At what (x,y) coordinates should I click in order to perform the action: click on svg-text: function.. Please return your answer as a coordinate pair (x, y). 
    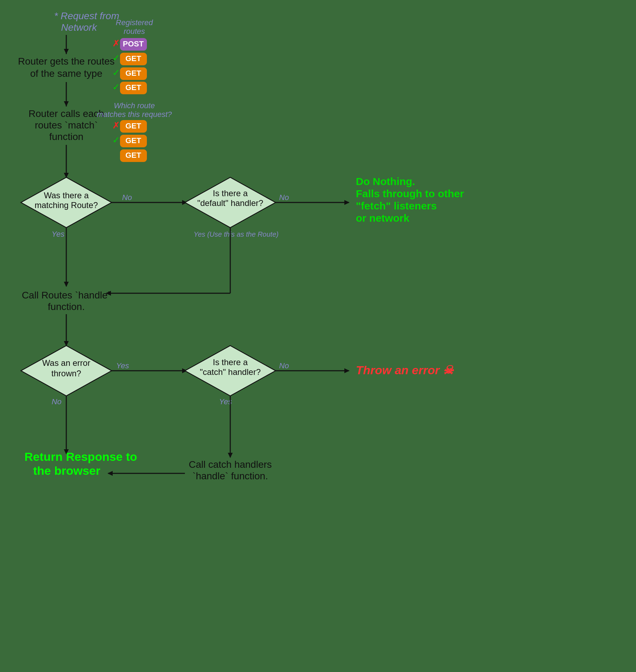
    Looking at the image, I should click on (66, 307).